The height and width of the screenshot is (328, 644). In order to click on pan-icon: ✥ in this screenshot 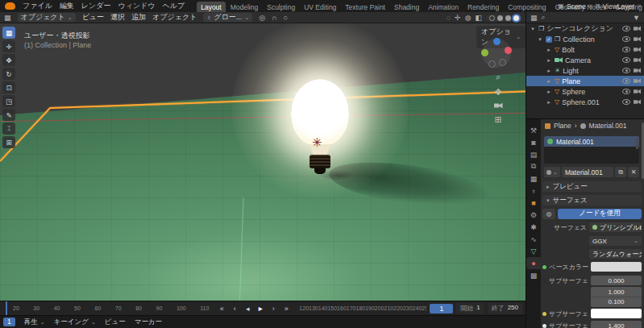, I will do `click(498, 92)`.